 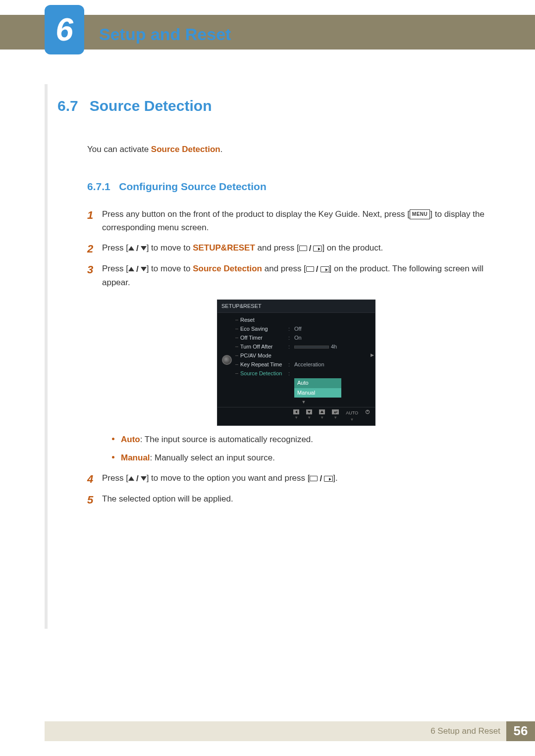 What do you see at coordinates (301, 440) in the screenshot?
I see `bullet-auto: Auto: The input source is automatically …` at bounding box center [301, 440].